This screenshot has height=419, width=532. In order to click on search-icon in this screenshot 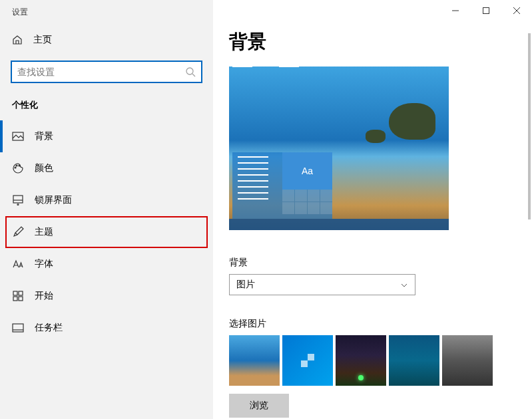, I will do `click(190, 72)`.